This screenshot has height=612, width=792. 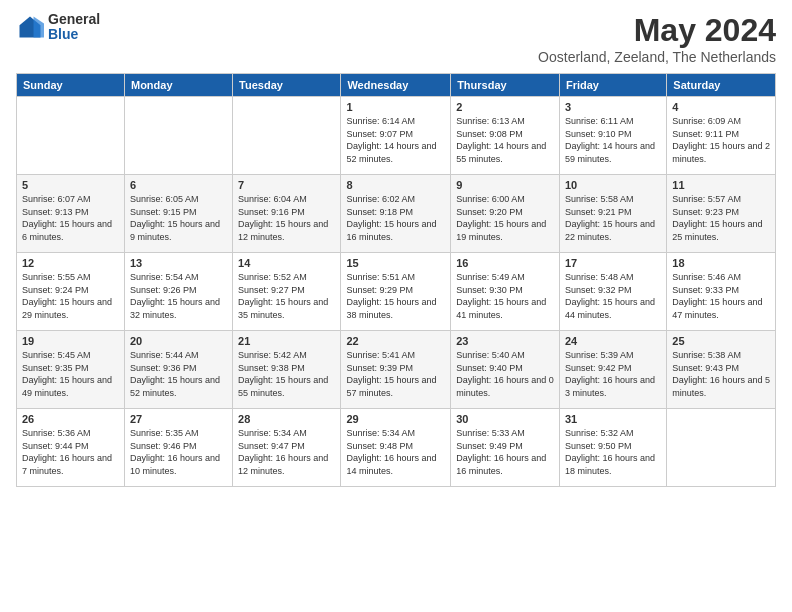 What do you see at coordinates (613, 341) in the screenshot?
I see `day-number: 24` at bounding box center [613, 341].